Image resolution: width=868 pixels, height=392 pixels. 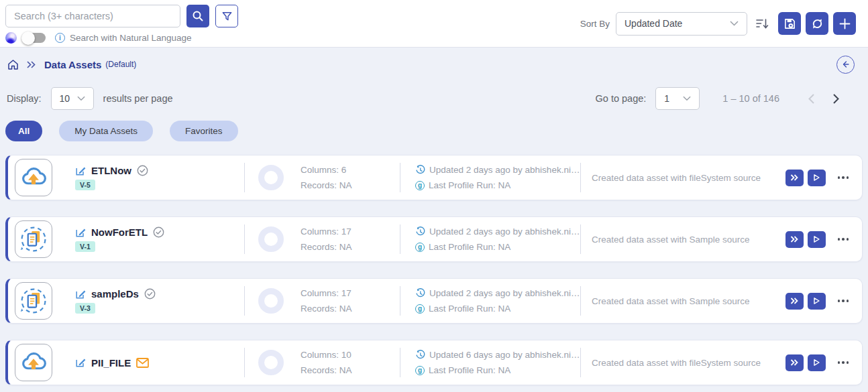 What do you see at coordinates (595, 24) in the screenshot?
I see `sort-by-label: Sort By` at bounding box center [595, 24].